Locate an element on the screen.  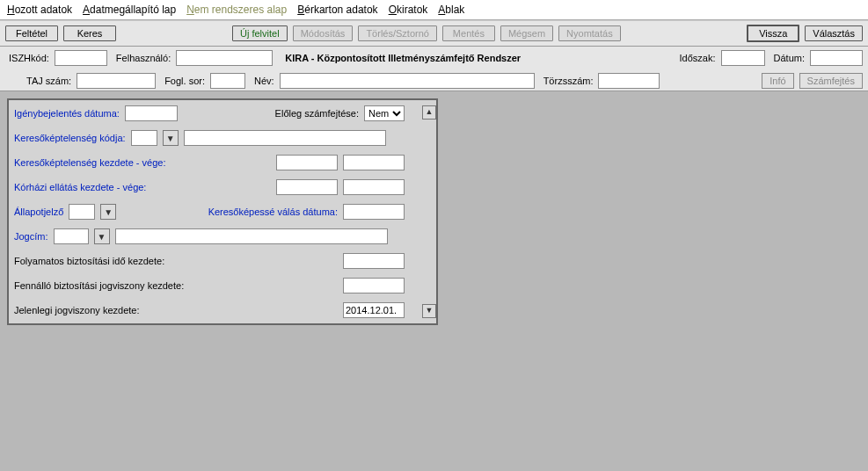
igeny-datum-label: Igénybejelentés dátuma: is located at coordinates (67, 113).